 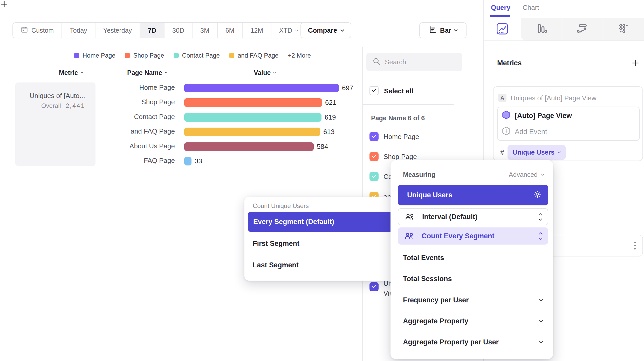 I want to click on bar-value: 33, so click(x=198, y=161).